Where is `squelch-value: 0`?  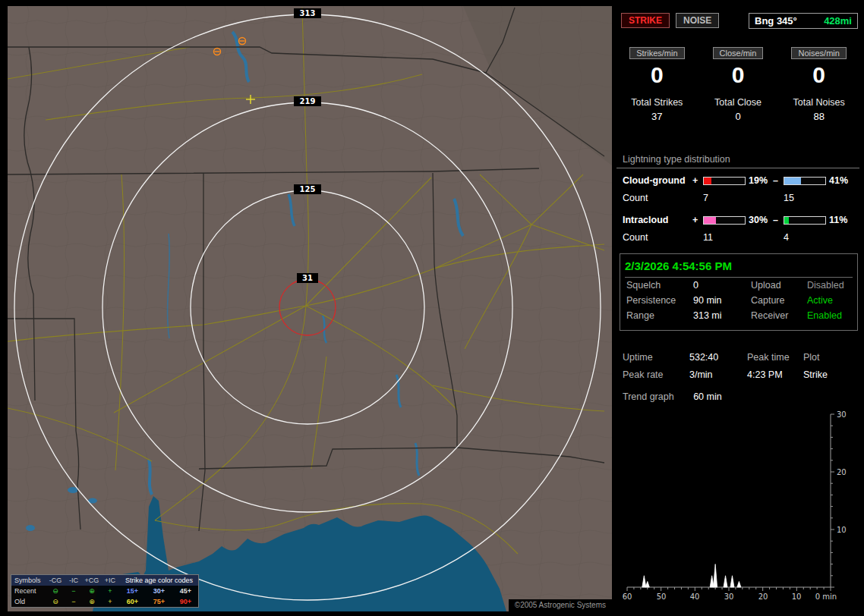
squelch-value: 0 is located at coordinates (722, 285).